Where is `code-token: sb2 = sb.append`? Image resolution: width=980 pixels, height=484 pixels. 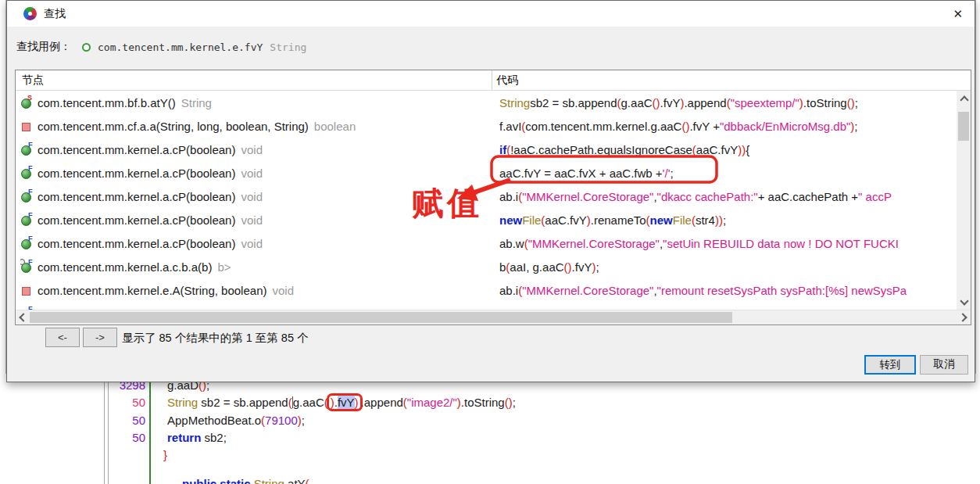
code-token: sb2 = sb.append is located at coordinates (243, 402).